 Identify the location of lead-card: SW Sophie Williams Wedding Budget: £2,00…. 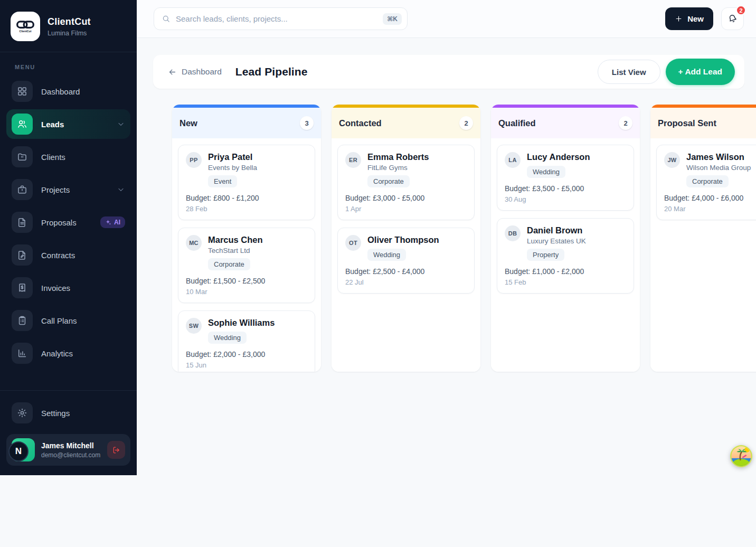
(247, 341).